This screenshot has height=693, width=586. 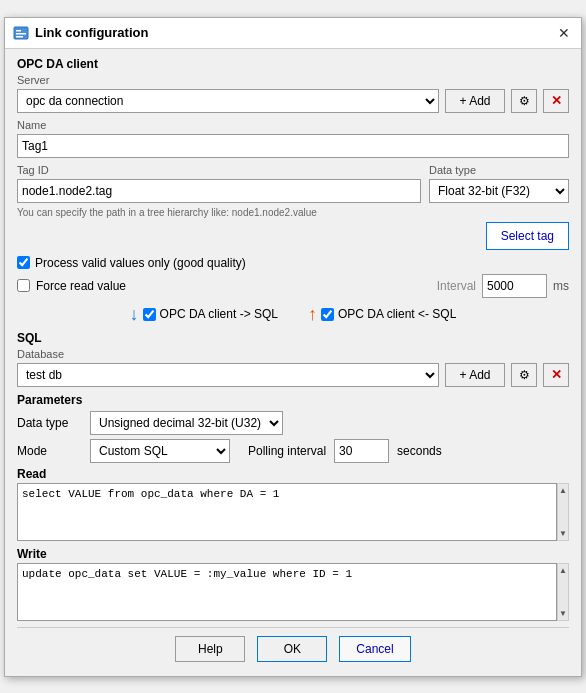 What do you see at coordinates (219, 170) in the screenshot?
I see `tagid-label: Tag ID` at bounding box center [219, 170].